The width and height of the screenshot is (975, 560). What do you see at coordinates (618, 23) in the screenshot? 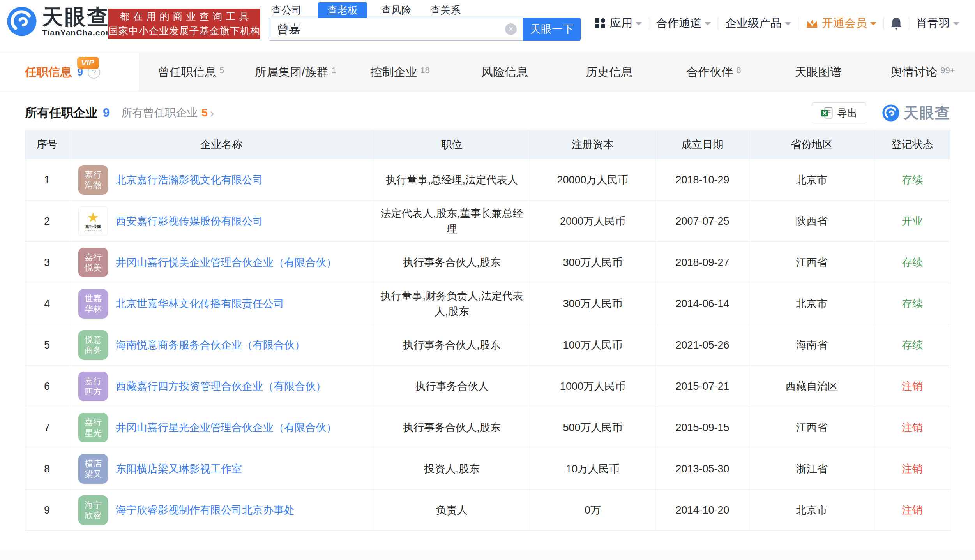
I see `nav-apps: 应用` at bounding box center [618, 23].